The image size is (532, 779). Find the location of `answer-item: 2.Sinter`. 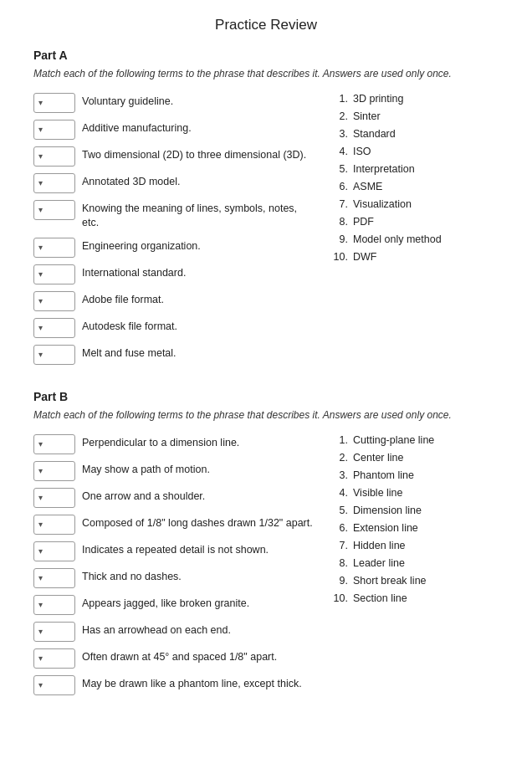

answer-item: 2.Sinter is located at coordinates (415, 116).